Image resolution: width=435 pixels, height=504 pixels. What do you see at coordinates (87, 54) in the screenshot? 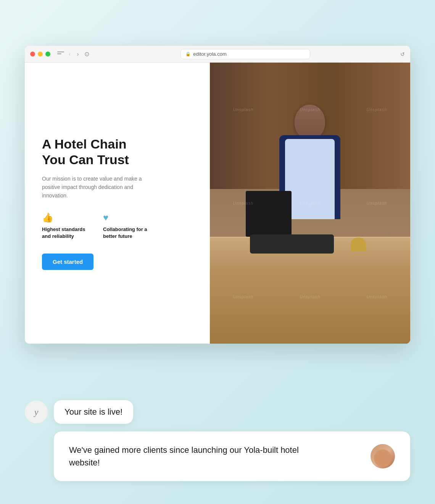
I see `brightness-icon: ⊙` at bounding box center [87, 54].